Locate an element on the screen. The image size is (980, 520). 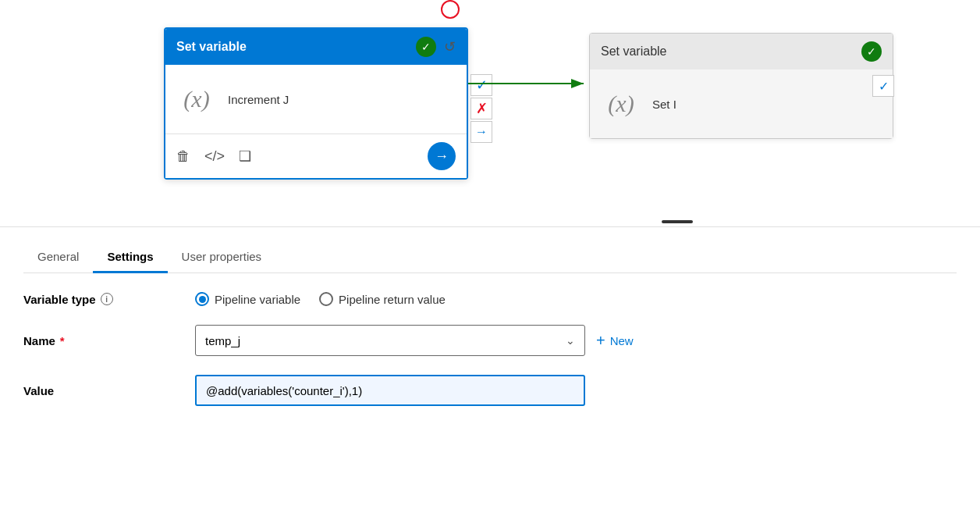
name-dropdown-container: temp_j ⌄ + New is located at coordinates (414, 340).